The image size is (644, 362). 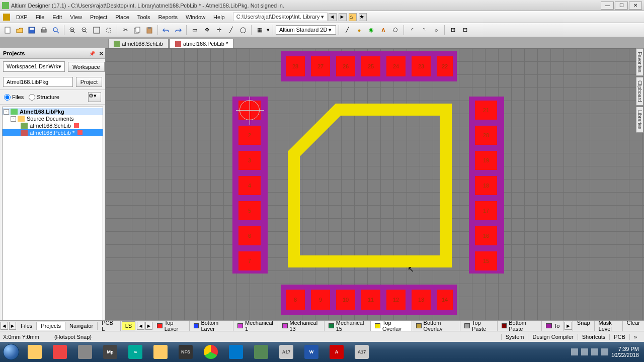 I want to click on menu-file: File, so click(x=40, y=17).